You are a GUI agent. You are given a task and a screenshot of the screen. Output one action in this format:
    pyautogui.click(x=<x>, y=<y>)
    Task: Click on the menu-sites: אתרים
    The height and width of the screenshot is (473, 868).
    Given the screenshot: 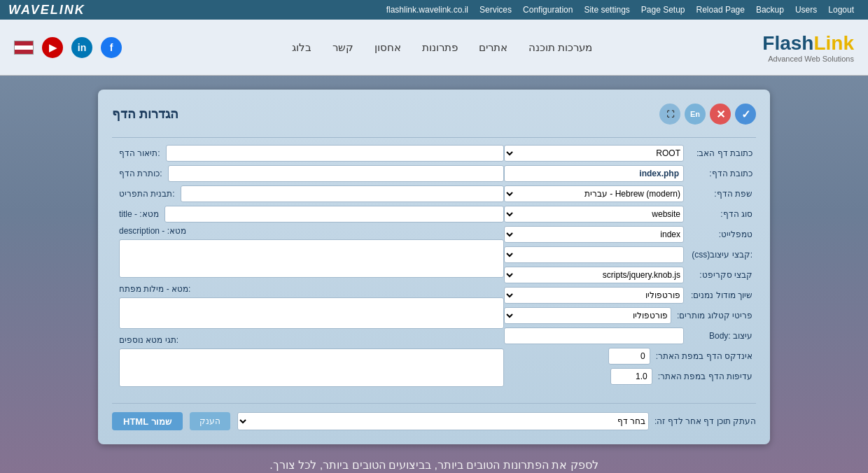 What is the action you would take?
    pyautogui.click(x=493, y=48)
    